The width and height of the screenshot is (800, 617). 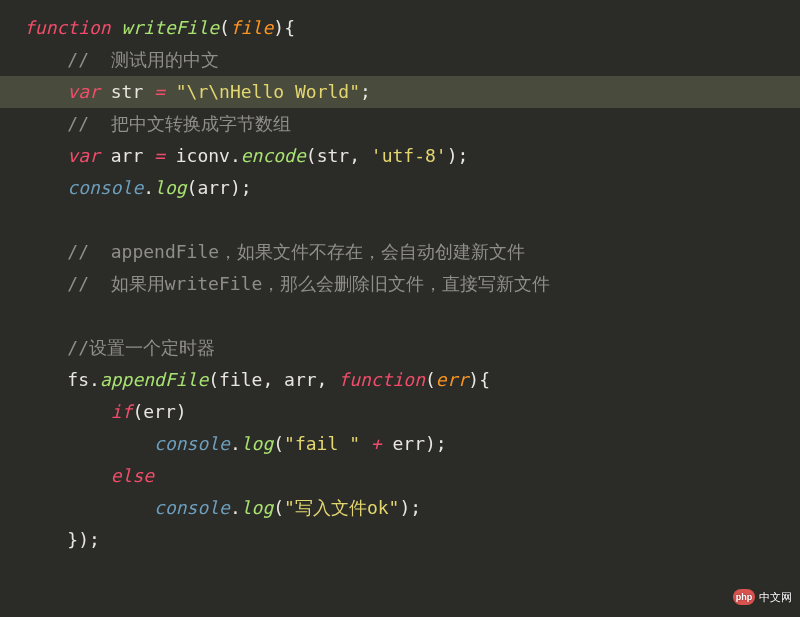 I want to click on token-kw: else, so click(x=132, y=476).